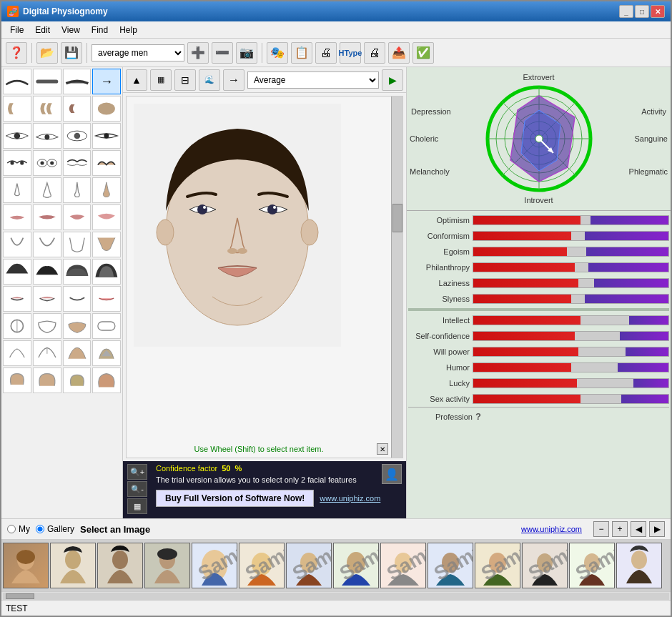 This screenshot has height=617, width=672. Describe the element at coordinates (77, 217) in the screenshot. I see `feature-lip3` at that location.